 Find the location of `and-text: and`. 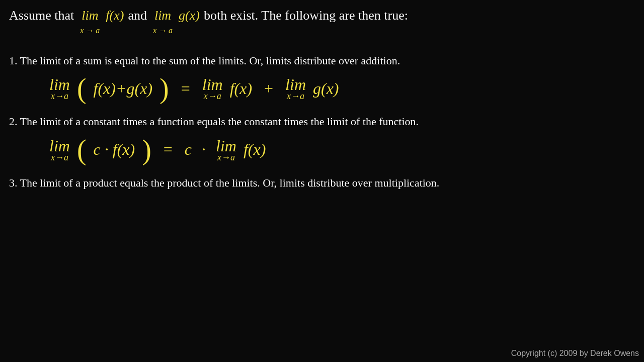

and-text: and is located at coordinates (137, 16).